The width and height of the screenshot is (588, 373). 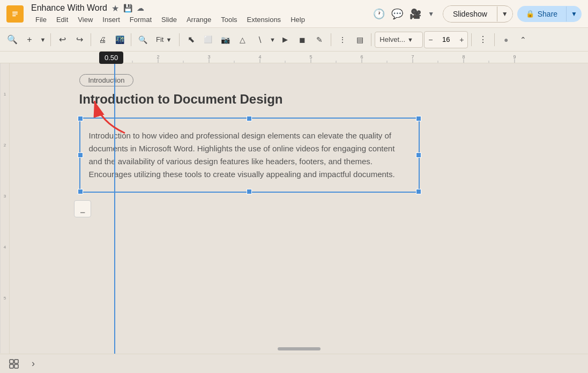 What do you see at coordinates (404, 14) in the screenshot?
I see `title-icons: 🕐 💬 🎥 ▼` at bounding box center [404, 14].